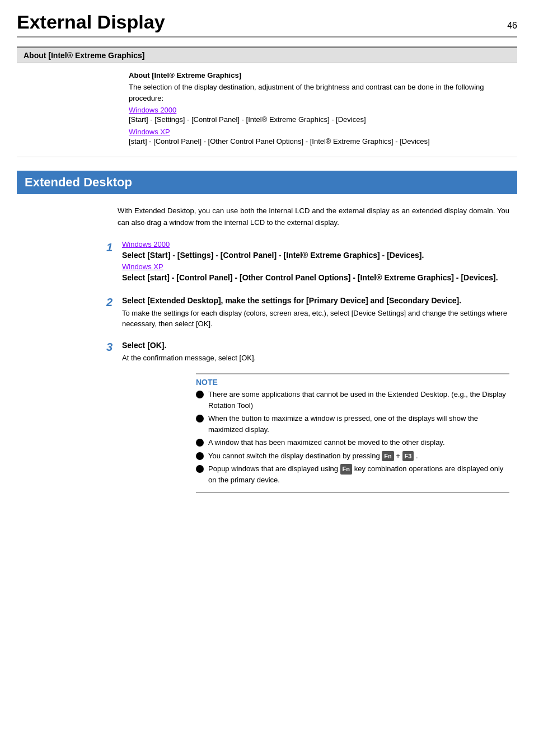 Image resolution: width=534 pixels, height=756 pixels. What do you see at coordinates (359, 443) in the screenshot?
I see `note-text-3: A window that has been maximized cannot …` at bounding box center [359, 443].